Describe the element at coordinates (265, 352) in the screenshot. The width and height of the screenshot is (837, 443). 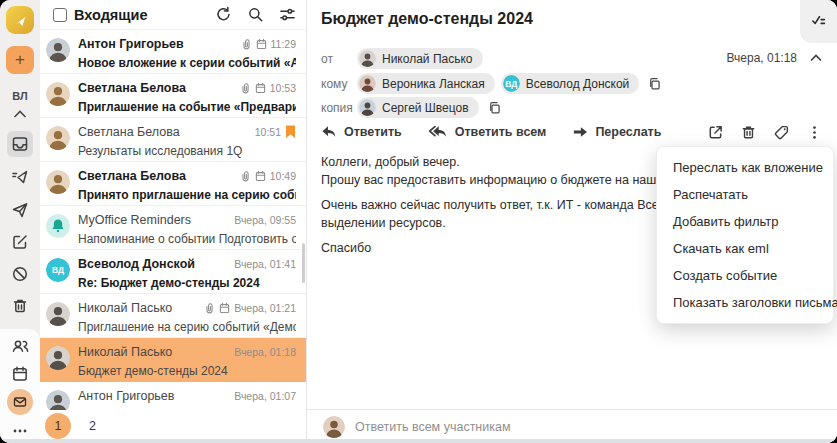
I see `email-time: Вчера, 01:18` at that location.